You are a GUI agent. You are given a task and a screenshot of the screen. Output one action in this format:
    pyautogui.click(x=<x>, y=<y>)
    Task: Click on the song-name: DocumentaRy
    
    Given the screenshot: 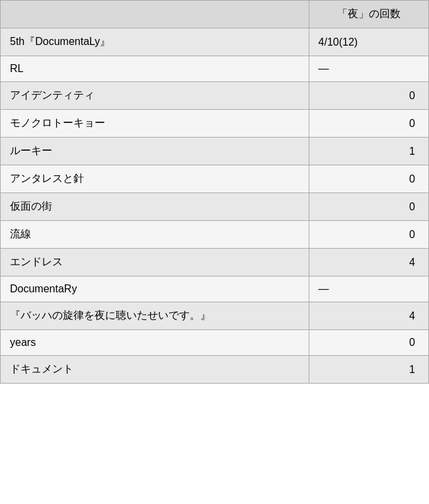 What is the action you would take?
    pyautogui.click(x=155, y=290)
    